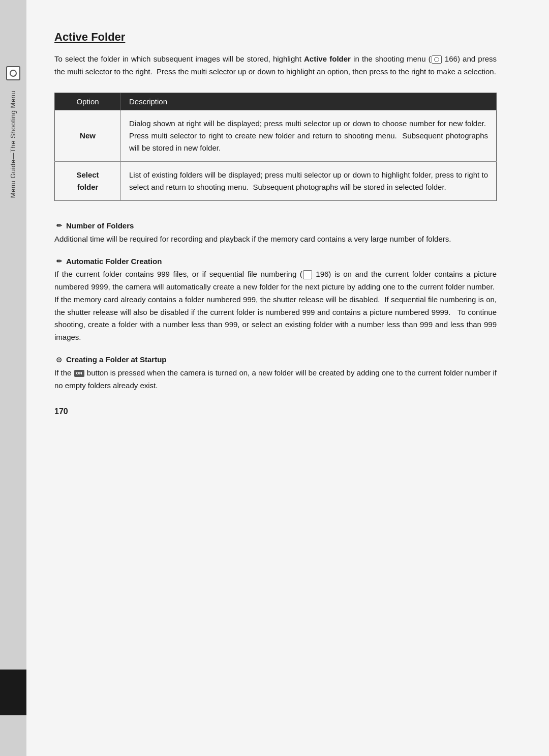  What do you see at coordinates (276, 226) in the screenshot?
I see `note-number-of-folders-title: Number of Folders` at bounding box center [276, 226].